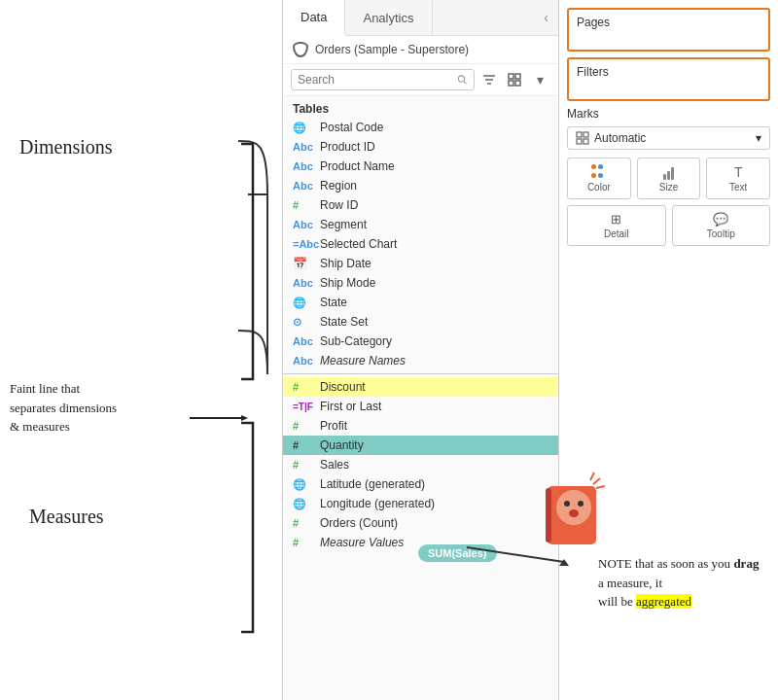 The image size is (778, 700). I want to click on globe-icon-longitude: 🌐, so click(306, 504).